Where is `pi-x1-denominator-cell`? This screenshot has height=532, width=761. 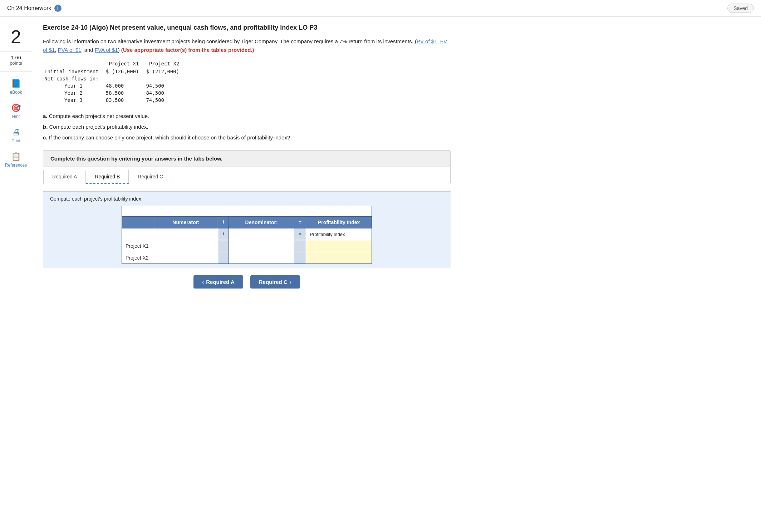
pi-x1-denominator-cell is located at coordinates (262, 246).